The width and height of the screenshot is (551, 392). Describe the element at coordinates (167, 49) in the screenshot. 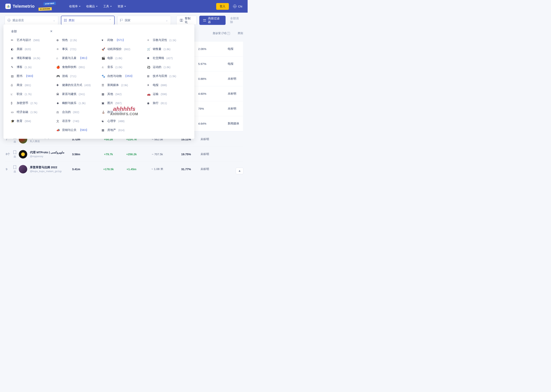

I see `category-option: 🛒销售量 (1.8k)` at that location.